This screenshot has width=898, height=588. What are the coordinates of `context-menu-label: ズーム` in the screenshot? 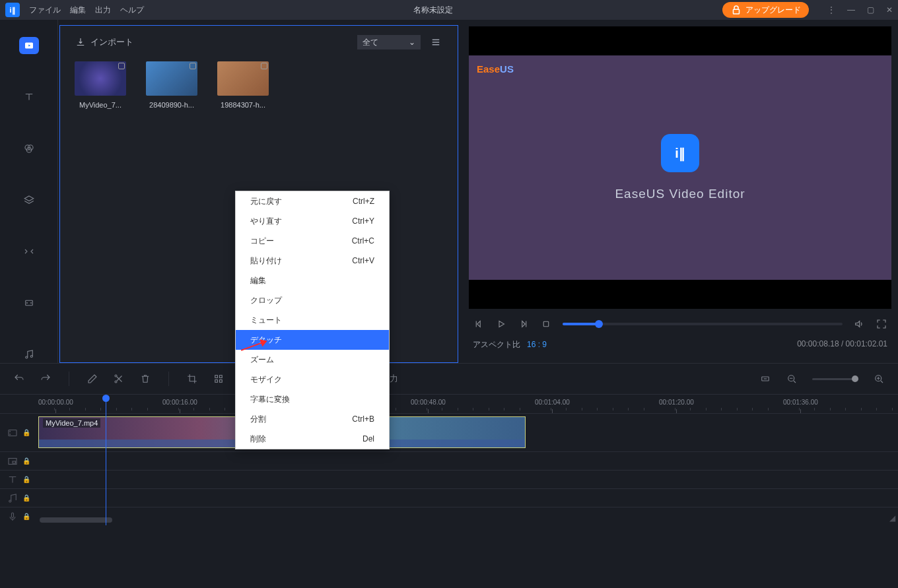 It's located at (262, 360).